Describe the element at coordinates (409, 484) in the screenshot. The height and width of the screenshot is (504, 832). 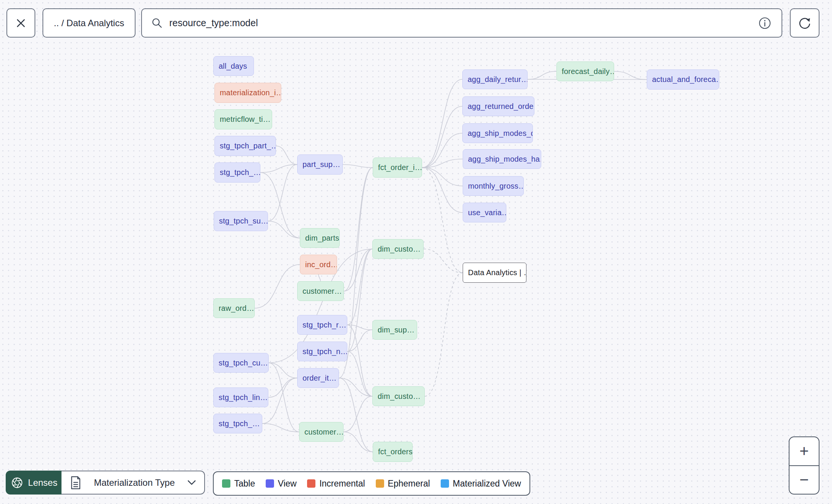
I see `legend-label: Ephemeral` at that location.